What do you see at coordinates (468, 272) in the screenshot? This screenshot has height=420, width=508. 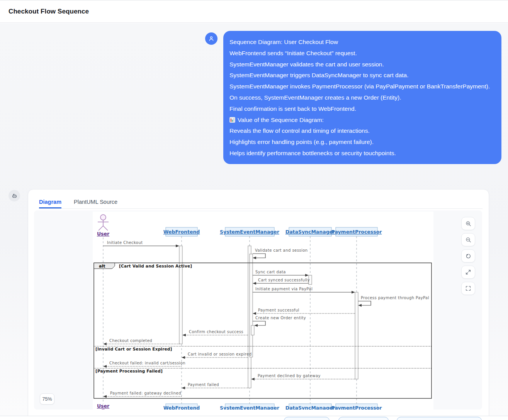 I see `expand-button` at bounding box center [468, 272].